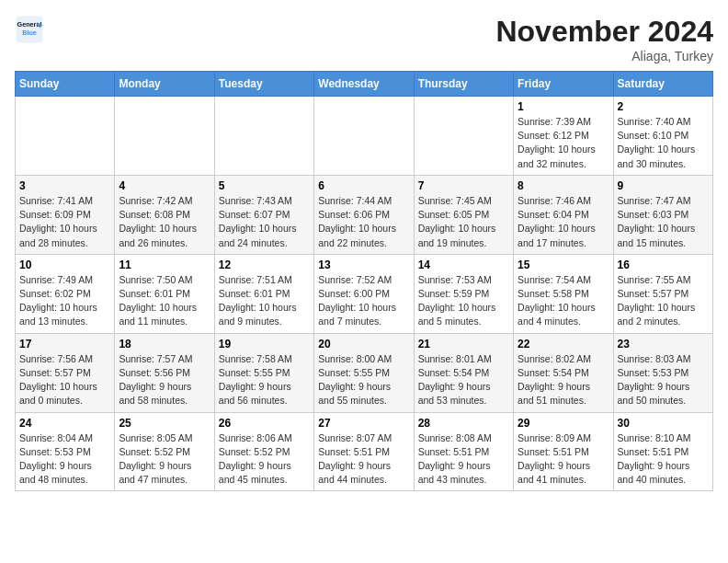  I want to click on day-number: 14, so click(463, 265).